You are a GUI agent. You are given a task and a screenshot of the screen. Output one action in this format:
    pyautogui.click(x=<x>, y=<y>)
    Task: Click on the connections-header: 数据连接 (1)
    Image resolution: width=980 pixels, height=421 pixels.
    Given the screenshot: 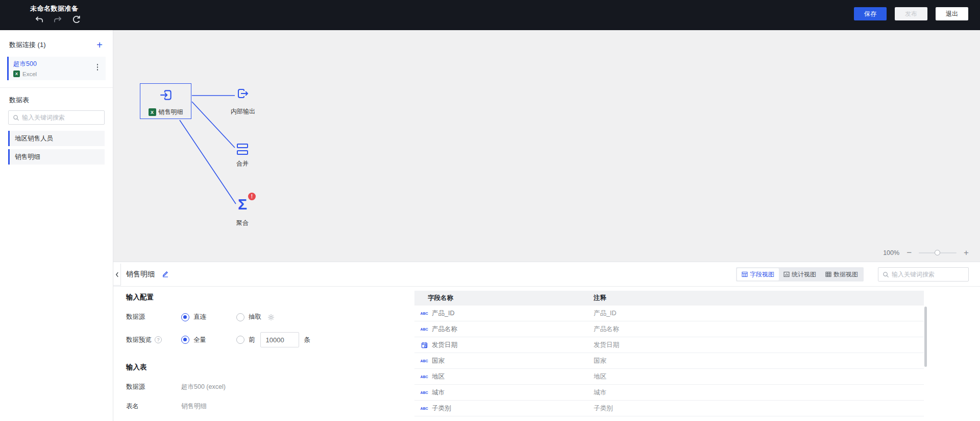 What is the action you would take?
    pyautogui.click(x=28, y=45)
    